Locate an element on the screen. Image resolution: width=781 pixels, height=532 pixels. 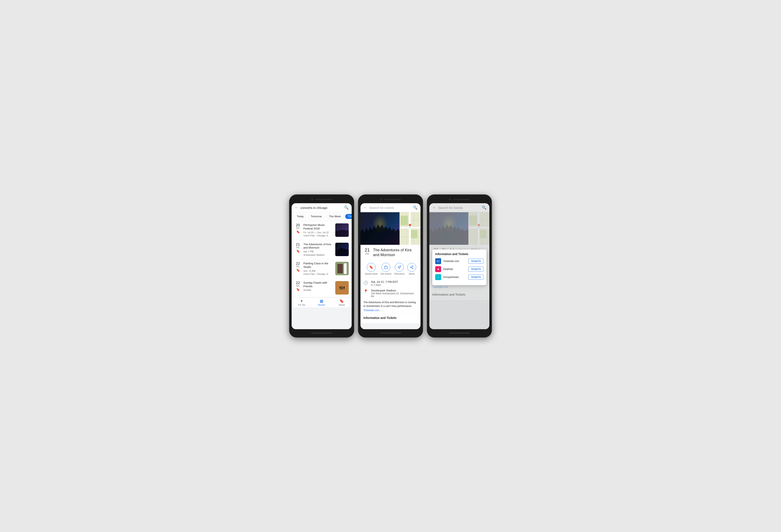
nav-for-you: ✦ For You is located at coordinates (302, 302).